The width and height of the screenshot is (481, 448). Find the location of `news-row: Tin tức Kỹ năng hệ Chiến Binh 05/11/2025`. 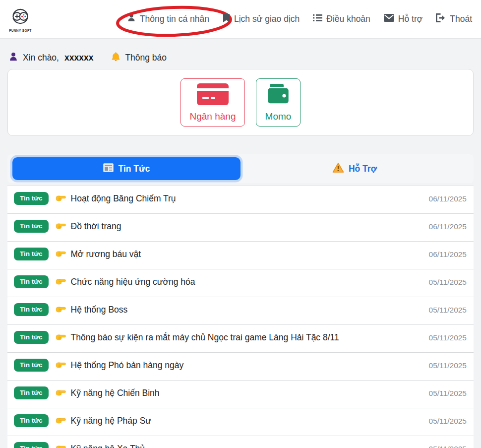

news-row: Tin tức Kỹ năng hệ Chiến Binh 05/11/2025 is located at coordinates (240, 394).